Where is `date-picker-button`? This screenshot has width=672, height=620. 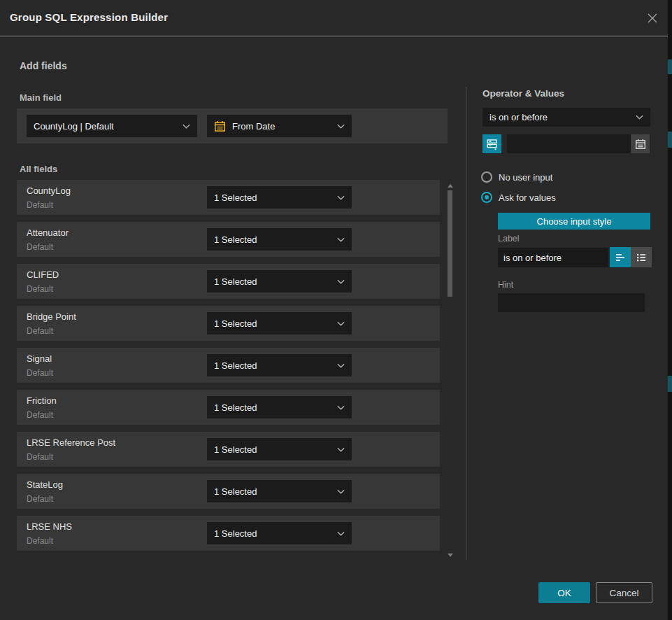
date-picker-button is located at coordinates (641, 144).